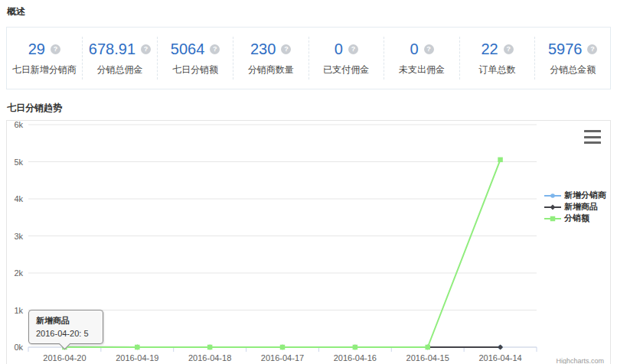 This screenshot has height=364, width=617. What do you see at coordinates (120, 70) in the screenshot?
I see `stat-label: 分销总佣金` at bounding box center [120, 70].